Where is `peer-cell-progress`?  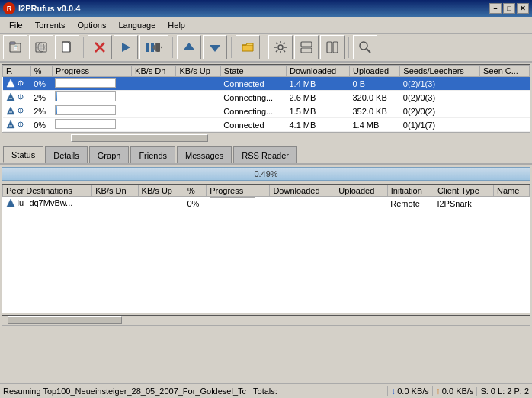
peer-cell-progress is located at coordinates (238, 204).